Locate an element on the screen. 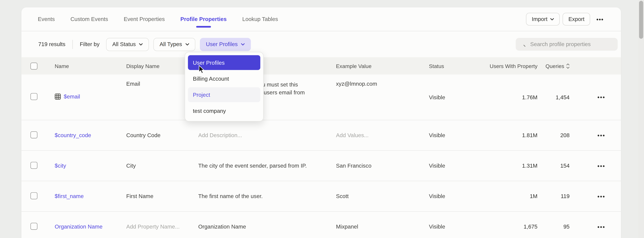  tab-profile-properties: Profile Properties is located at coordinates (204, 19).